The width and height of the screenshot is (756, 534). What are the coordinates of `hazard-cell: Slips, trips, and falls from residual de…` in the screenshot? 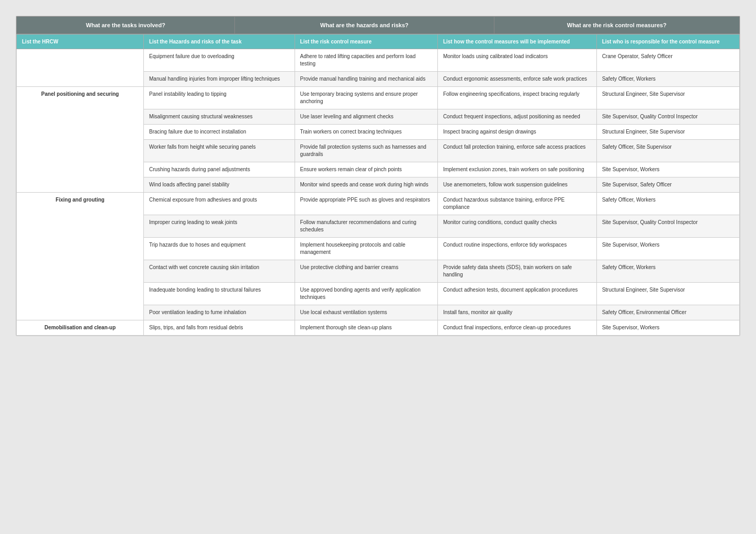 It's located at (219, 328).